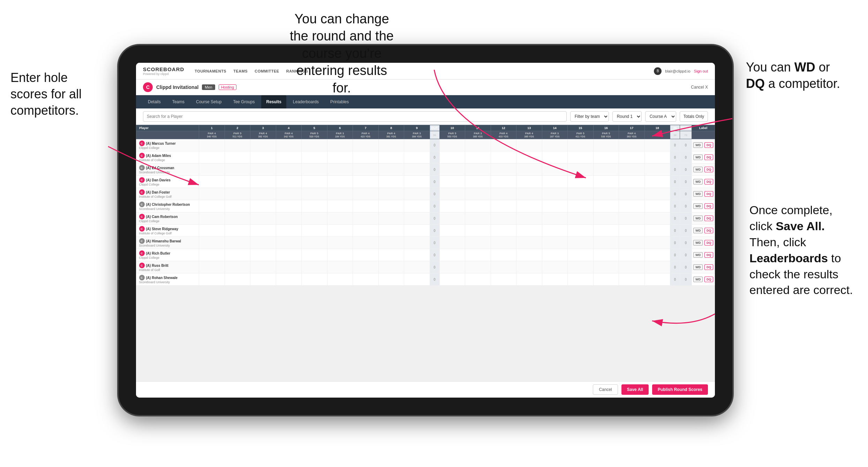 The width and height of the screenshot is (868, 467). What do you see at coordinates (555, 231) in the screenshot?
I see `hole-14-input` at bounding box center [555, 231].